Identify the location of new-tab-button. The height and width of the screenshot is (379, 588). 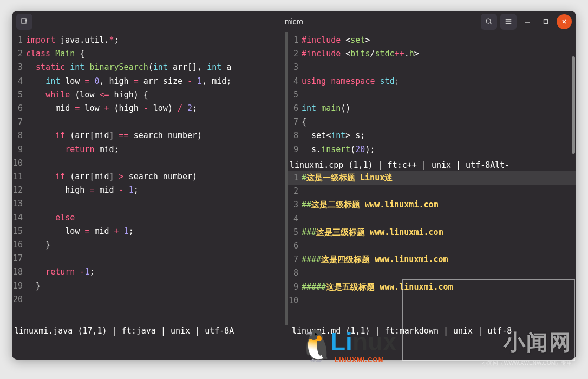
(24, 22).